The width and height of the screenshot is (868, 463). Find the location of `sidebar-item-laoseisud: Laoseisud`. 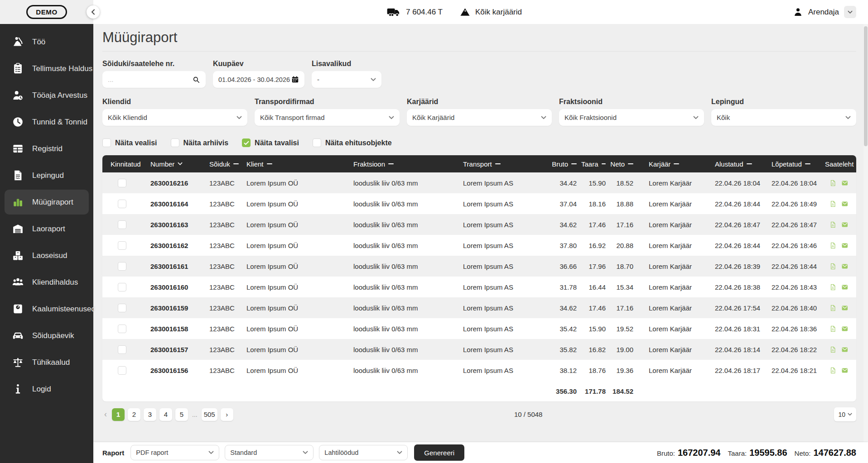

sidebar-item-laoseisud: Laoseisud is located at coordinates (47, 255).